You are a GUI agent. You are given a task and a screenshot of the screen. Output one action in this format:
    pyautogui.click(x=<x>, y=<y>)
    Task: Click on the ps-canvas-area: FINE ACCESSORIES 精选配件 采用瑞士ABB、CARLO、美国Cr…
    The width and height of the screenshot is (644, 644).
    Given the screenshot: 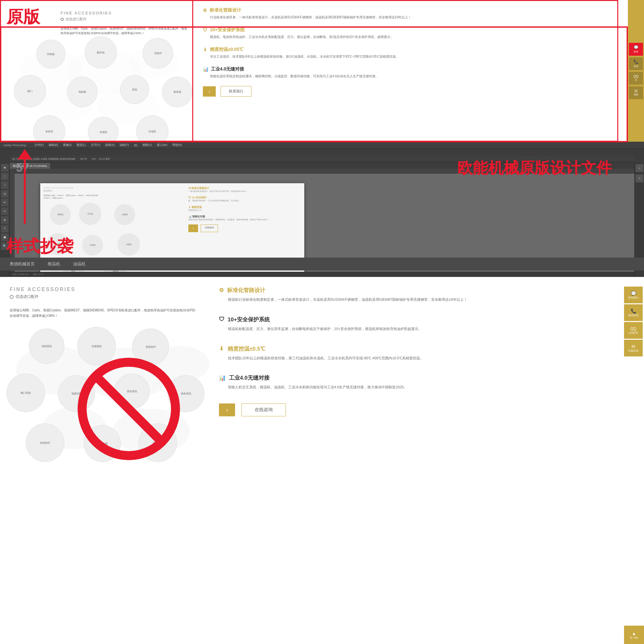 What is the action you would take?
    pyautogui.click(x=324, y=223)
    